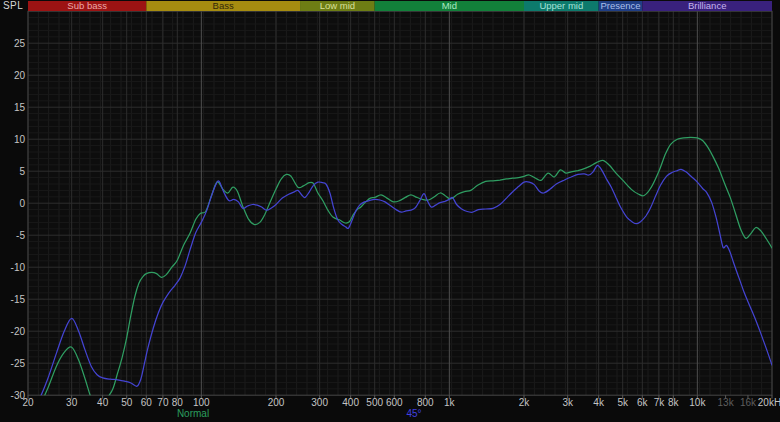 Image resolution: width=780 pixels, height=422 pixels. I want to click on x-tick-label: 20kHz, so click(769, 402).